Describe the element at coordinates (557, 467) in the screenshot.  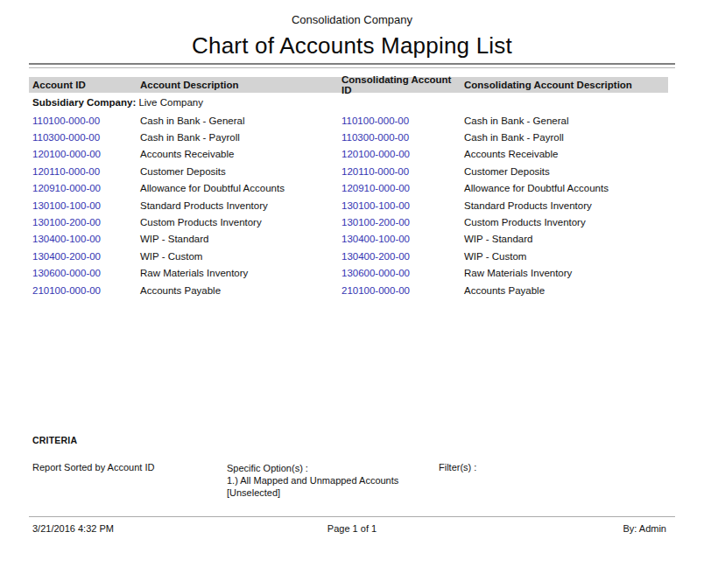
I see `filters-label: Filter(s) :` at that location.